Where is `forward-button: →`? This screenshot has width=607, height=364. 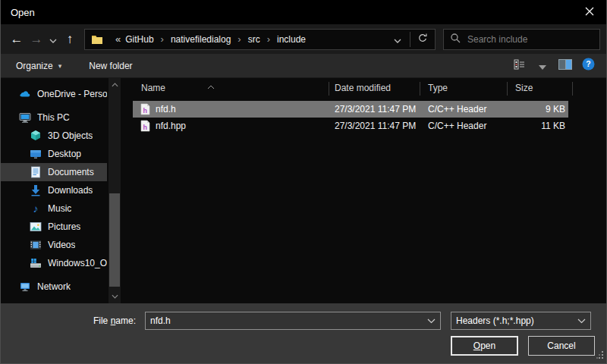
forward-button: → is located at coordinates (36, 39).